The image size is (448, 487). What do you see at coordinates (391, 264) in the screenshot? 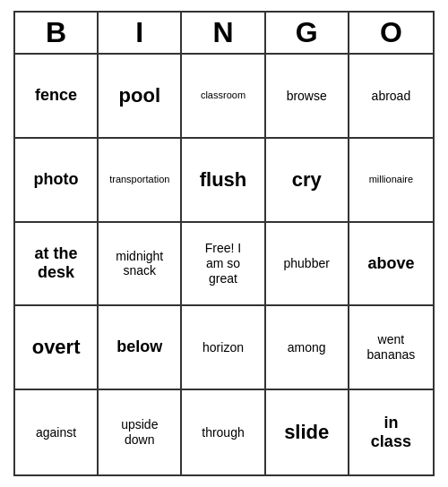
I see `cell-text: above` at bounding box center [391, 264].